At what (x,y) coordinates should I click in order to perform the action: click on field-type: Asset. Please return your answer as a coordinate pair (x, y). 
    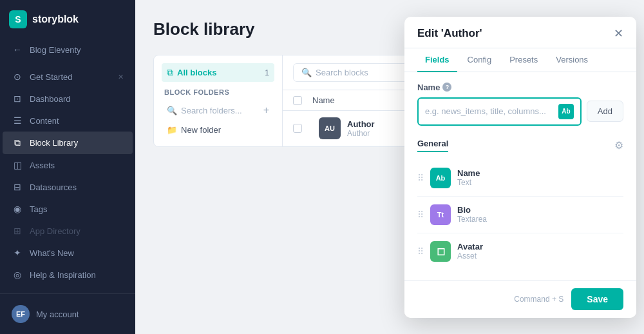
    Looking at the image, I should click on (470, 256).